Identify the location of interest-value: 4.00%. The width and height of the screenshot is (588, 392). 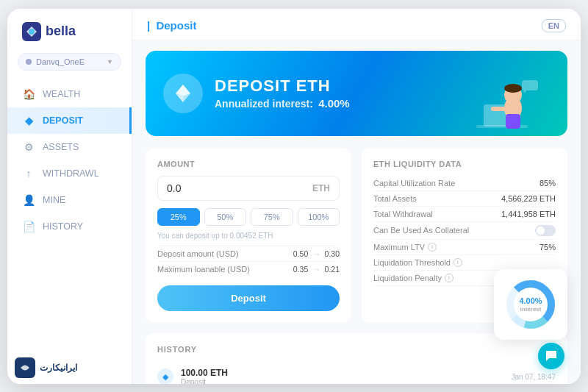
(334, 103).